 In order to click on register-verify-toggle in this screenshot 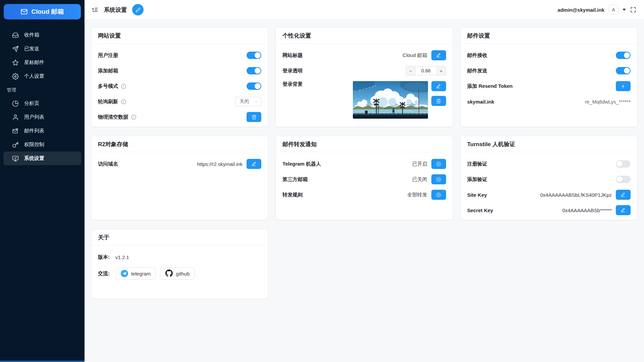, I will do `click(623, 164)`.